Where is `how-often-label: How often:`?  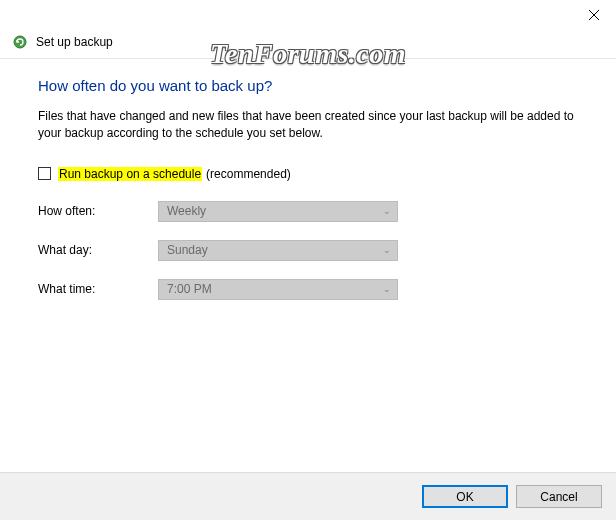 how-often-label: How often: is located at coordinates (98, 211).